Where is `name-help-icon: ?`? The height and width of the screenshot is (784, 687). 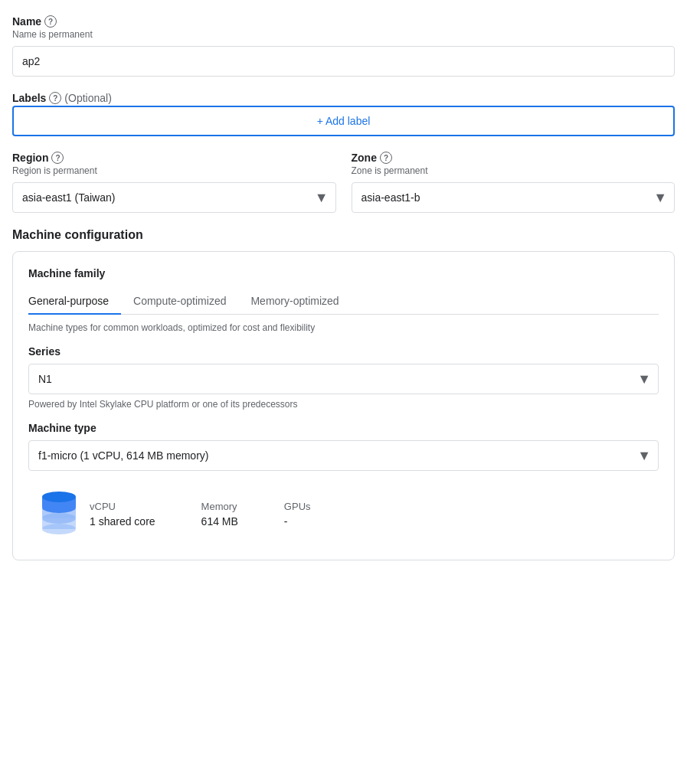 name-help-icon: ? is located at coordinates (51, 21).